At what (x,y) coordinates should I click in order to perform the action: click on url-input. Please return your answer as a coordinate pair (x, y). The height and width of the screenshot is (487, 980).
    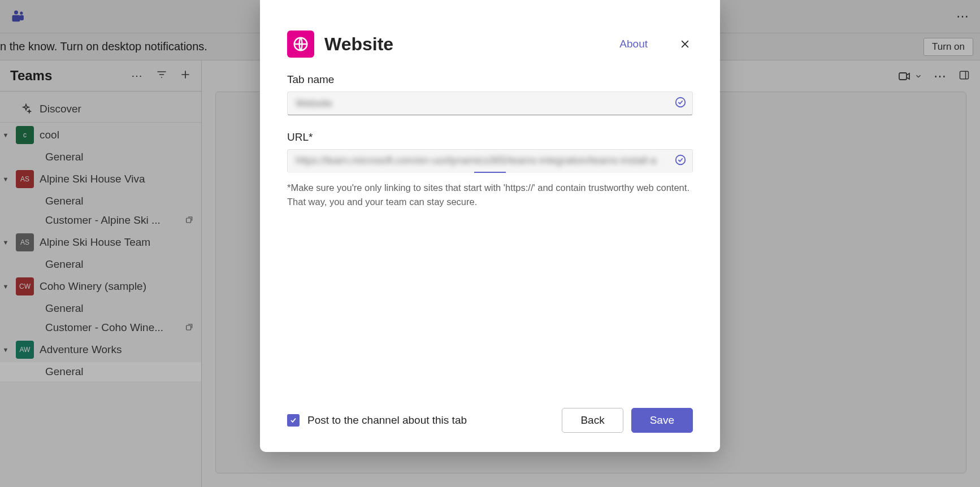
    Looking at the image, I should click on (482, 160).